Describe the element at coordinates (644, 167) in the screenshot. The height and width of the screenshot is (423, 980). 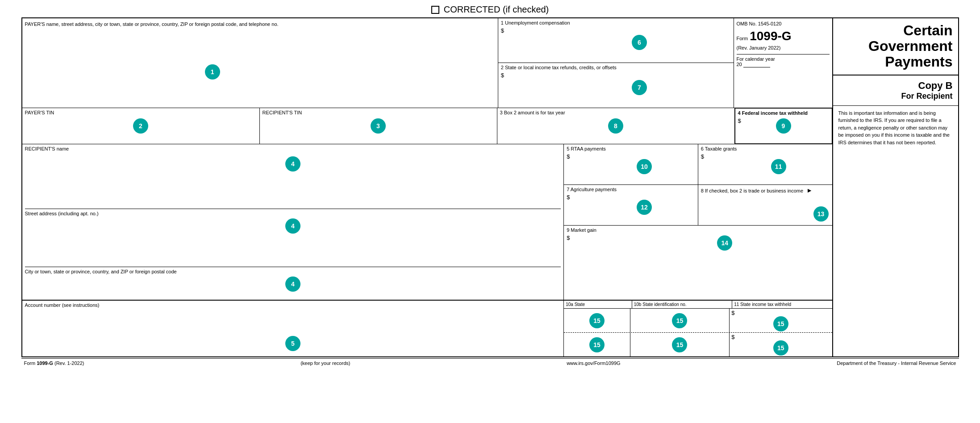
I see `badge-10: 10` at that location.